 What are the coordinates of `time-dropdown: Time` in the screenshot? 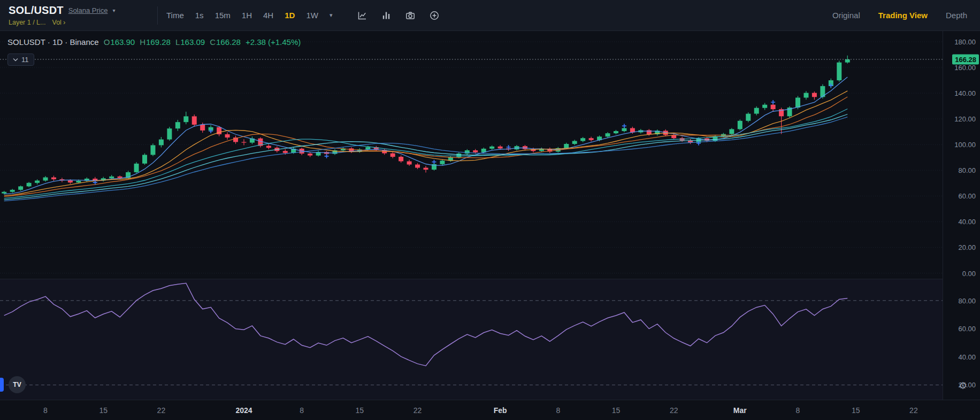 It's located at (175, 15).